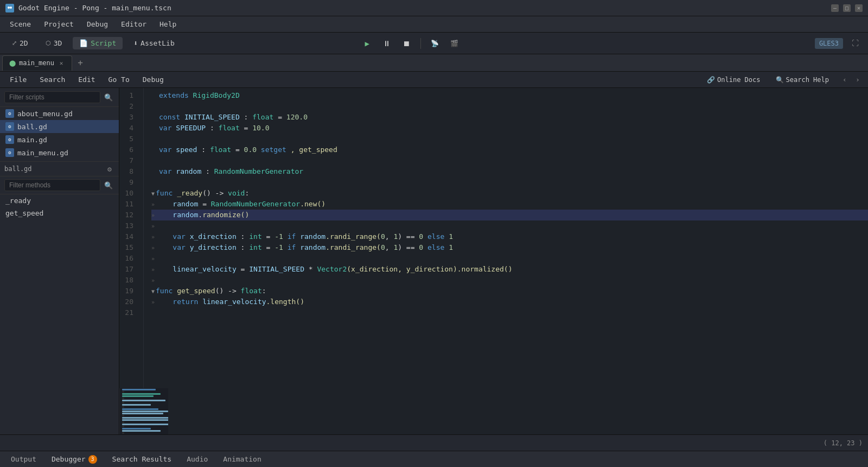 The height and width of the screenshot is (467, 868). I want to click on filter-methods-input, so click(52, 185).